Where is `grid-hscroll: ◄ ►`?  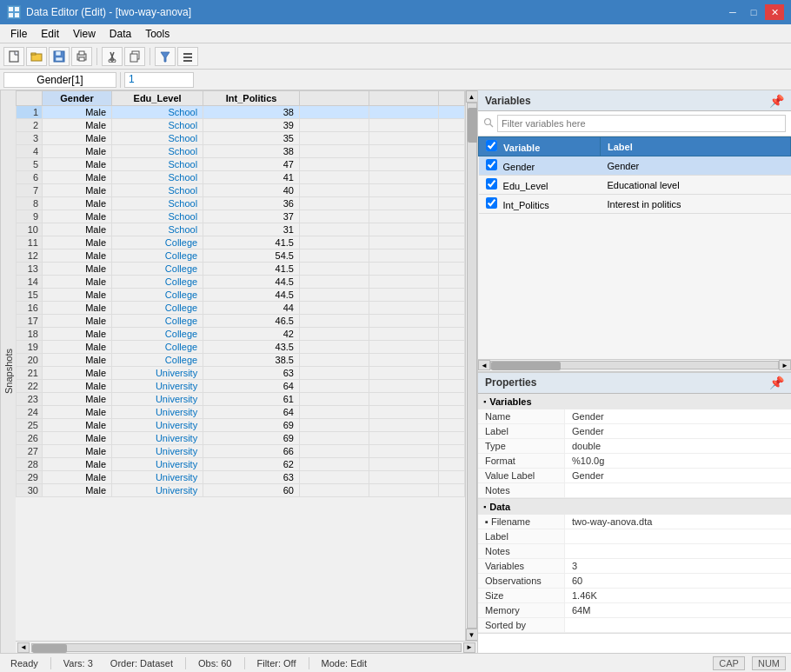
grid-hscroll: ◄ ► is located at coordinates (247, 647).